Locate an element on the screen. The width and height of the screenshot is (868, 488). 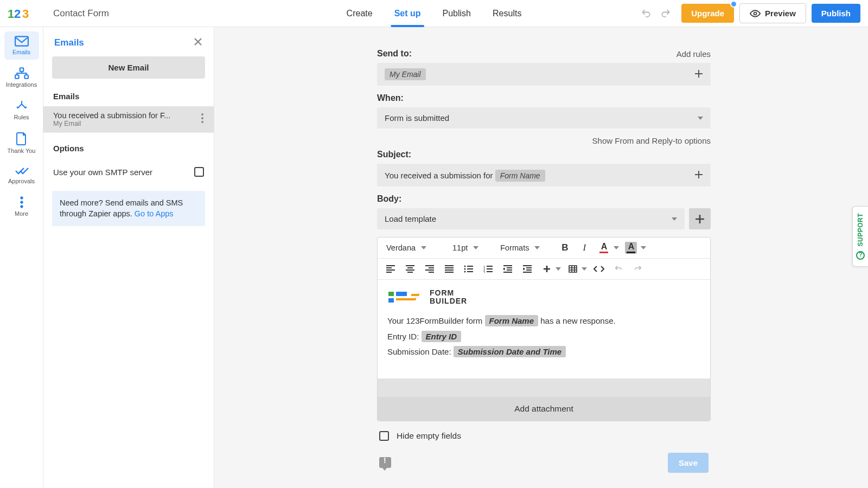
send-to-add-icon is located at coordinates (699, 75).